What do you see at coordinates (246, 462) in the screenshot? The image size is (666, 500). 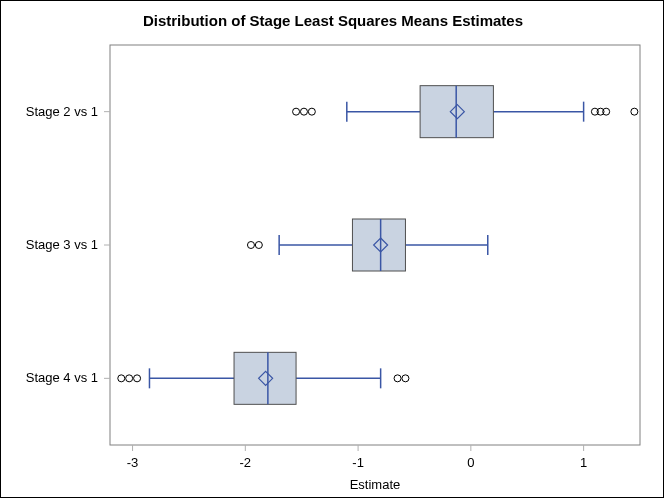 I see `x-tick-label: -2` at bounding box center [246, 462].